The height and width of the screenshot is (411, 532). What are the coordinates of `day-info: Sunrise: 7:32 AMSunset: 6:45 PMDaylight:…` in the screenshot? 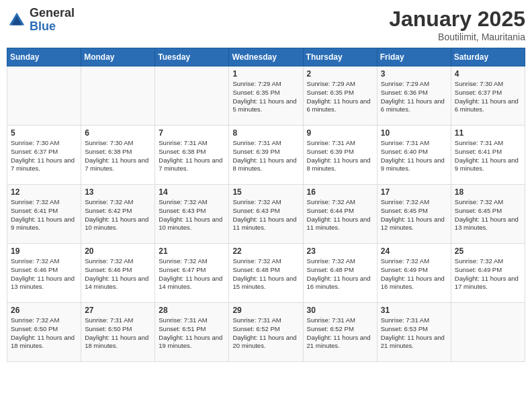 It's located at (414, 215).